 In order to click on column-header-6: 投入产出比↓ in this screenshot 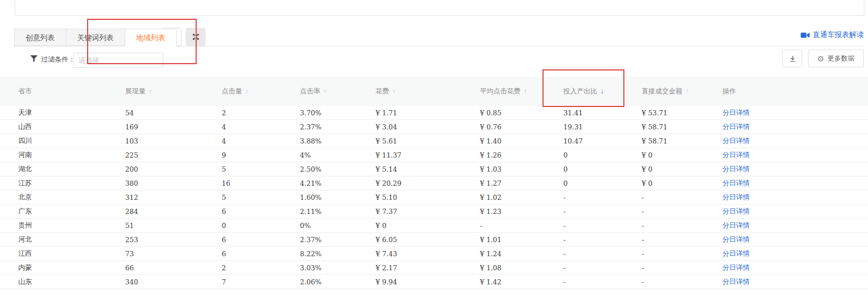, I will do `click(584, 91)`.